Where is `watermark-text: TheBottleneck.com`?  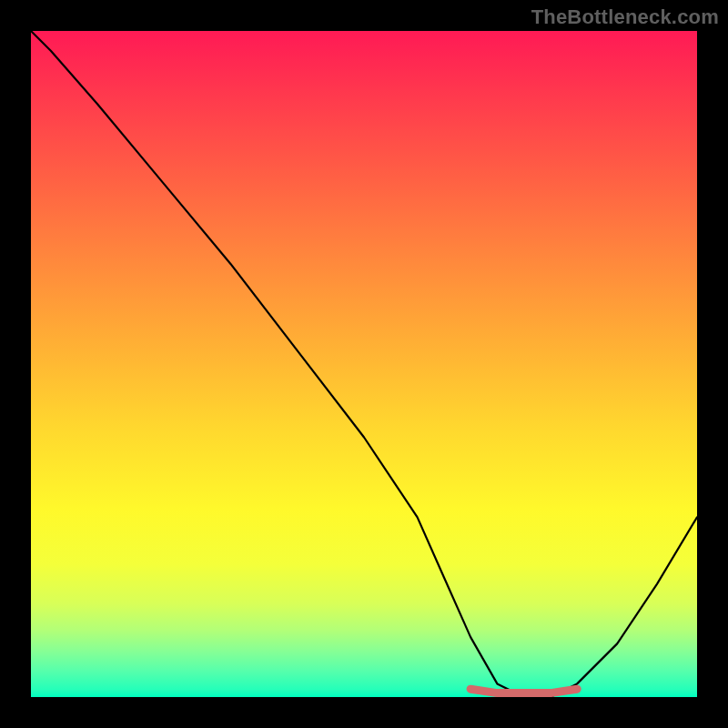
watermark-text: TheBottleneck.com is located at coordinates (625, 17).